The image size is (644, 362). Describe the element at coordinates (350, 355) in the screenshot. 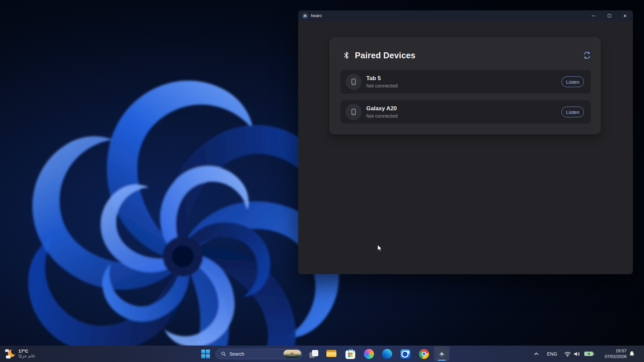

I see `microsoft-store-icon` at that location.